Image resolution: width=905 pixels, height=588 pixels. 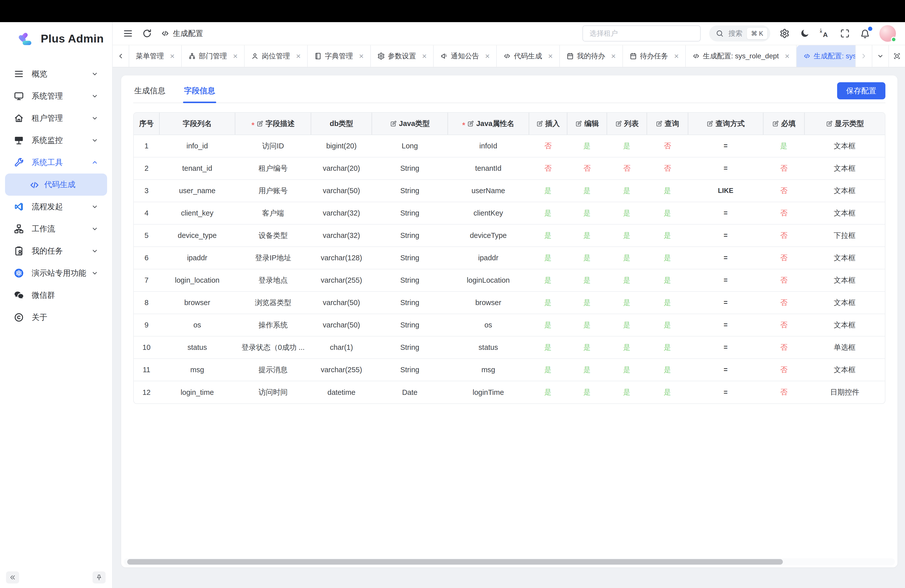 What do you see at coordinates (488, 236) in the screenshot?
I see `cell: deviceType` at bounding box center [488, 236].